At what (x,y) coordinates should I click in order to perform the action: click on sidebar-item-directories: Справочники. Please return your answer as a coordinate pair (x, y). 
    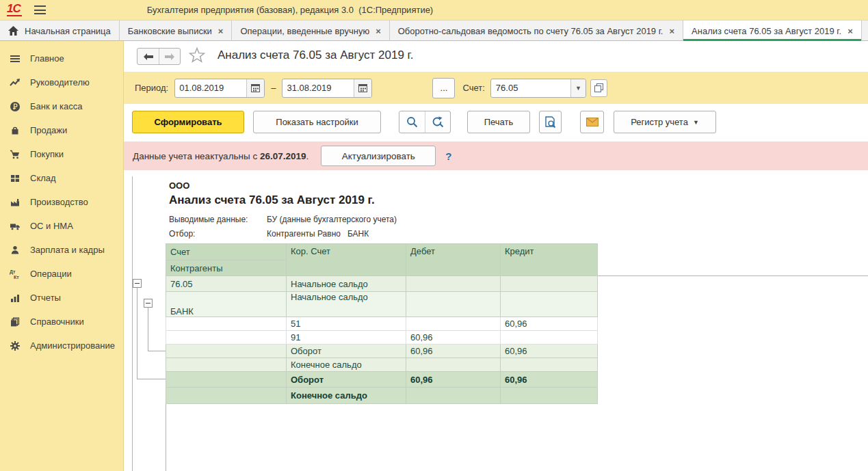
    Looking at the image, I should click on (62, 321).